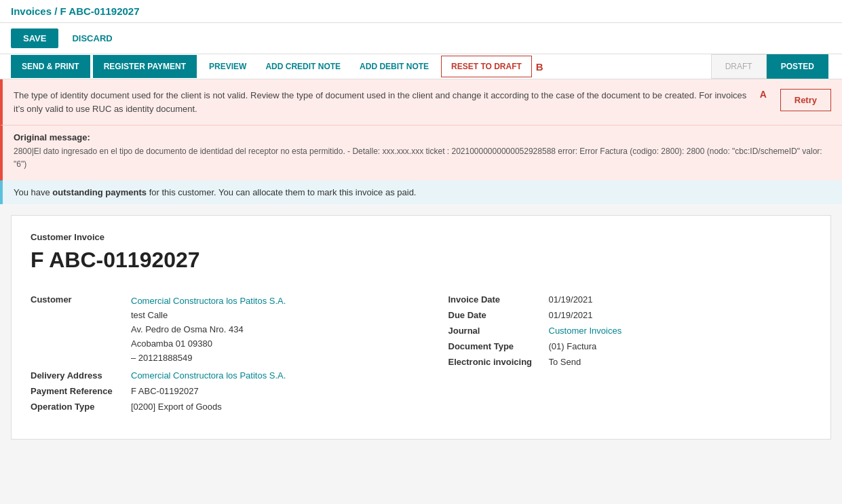 This screenshot has height=504, width=842. Describe the element at coordinates (145, 66) in the screenshot. I see `register-payment-button: REGISTER PAYMENT` at that location.